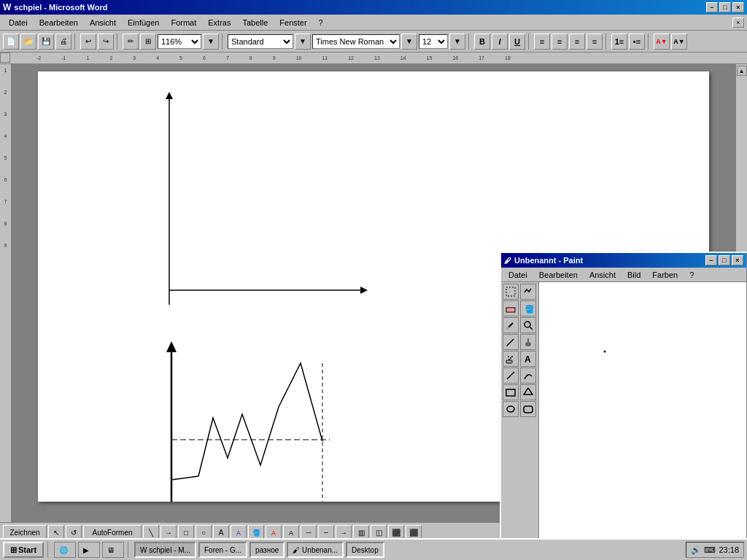 Image resolution: width=747 pixels, height=560 pixels. I want to click on paint-fill: 🪣, so click(528, 308).